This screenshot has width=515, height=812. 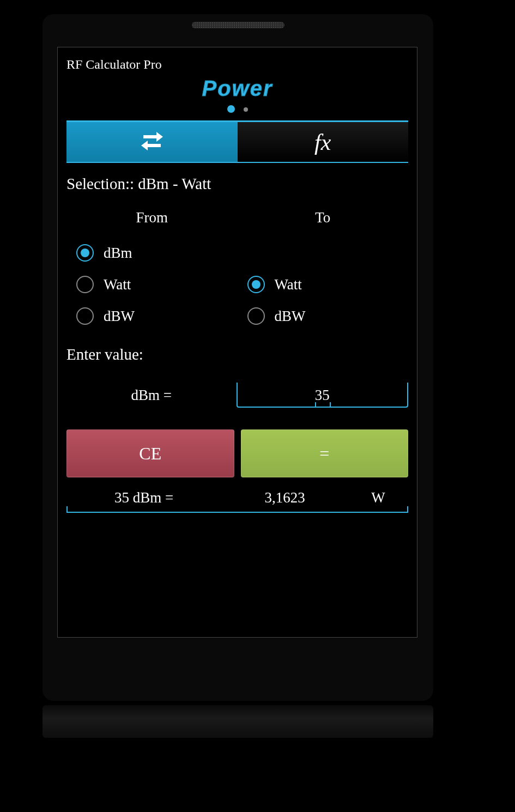 I want to click on page-indicator, so click(x=238, y=110).